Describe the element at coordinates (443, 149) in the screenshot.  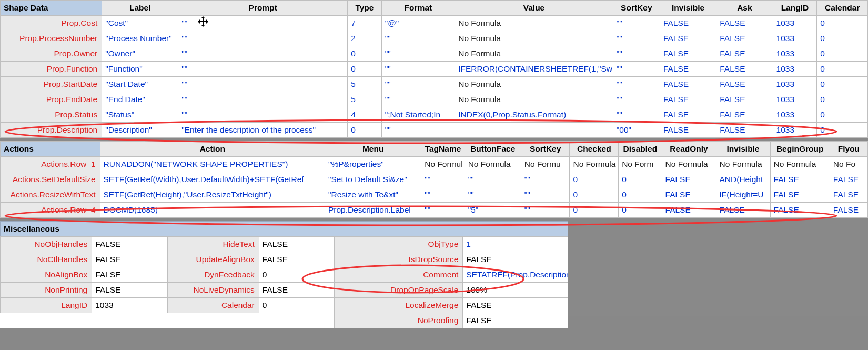
I see `col-tagname: TagName` at that location.